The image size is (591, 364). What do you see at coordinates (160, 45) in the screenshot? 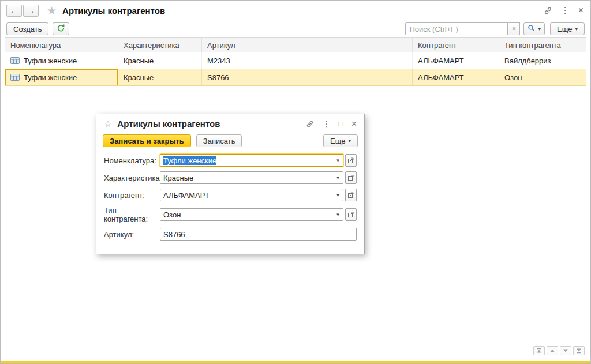
I see `column-header-characteristic: Характеристика` at bounding box center [160, 45].